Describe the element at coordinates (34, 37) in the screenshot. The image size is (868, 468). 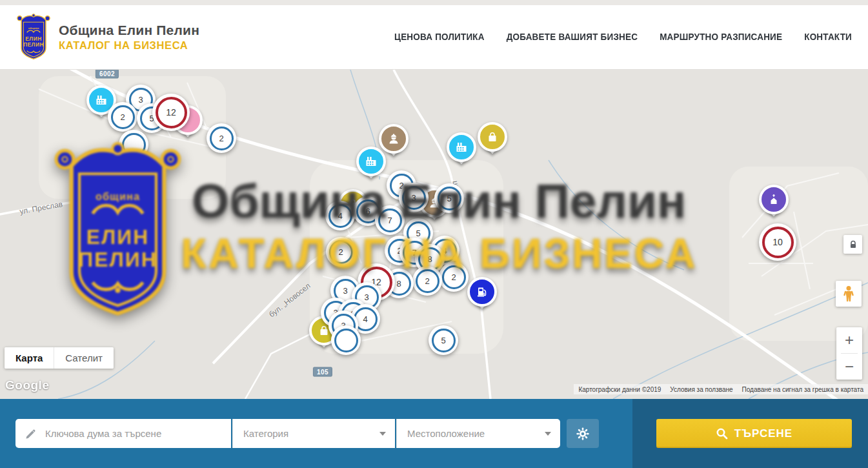
I see `municipality-crest-icon: община ЕЛИН ПЕЛИН` at that location.